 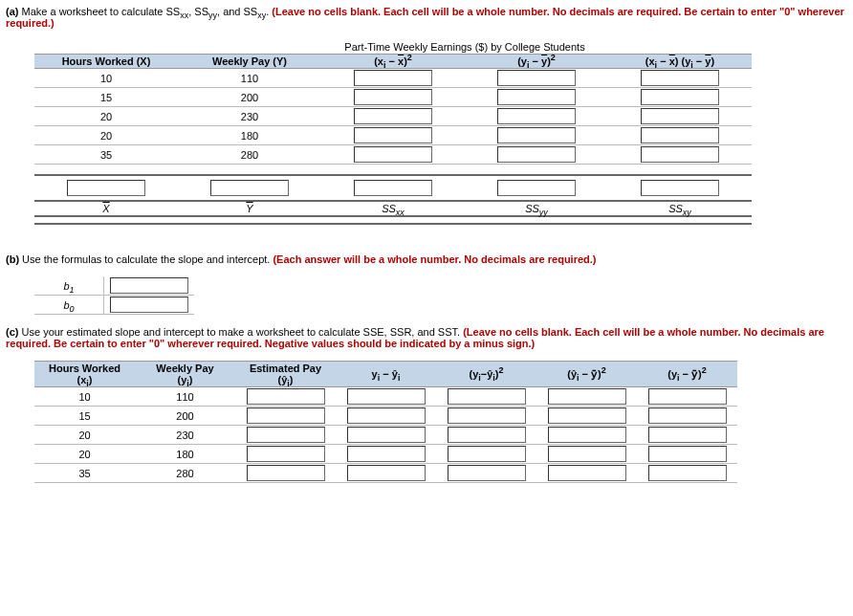 I want to click on table-a-row: 20180, so click(x=393, y=136).